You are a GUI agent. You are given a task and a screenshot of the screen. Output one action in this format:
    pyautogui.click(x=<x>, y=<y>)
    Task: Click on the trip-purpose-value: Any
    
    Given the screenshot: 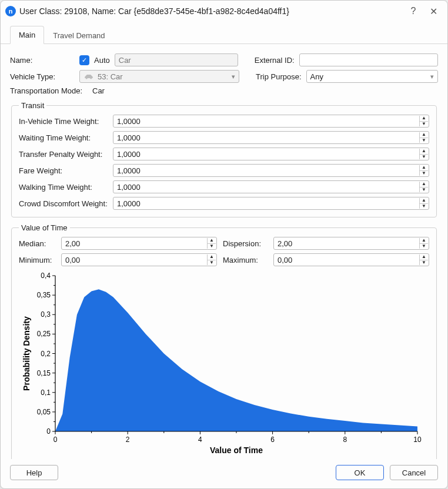 What is the action you would take?
    pyautogui.click(x=317, y=76)
    